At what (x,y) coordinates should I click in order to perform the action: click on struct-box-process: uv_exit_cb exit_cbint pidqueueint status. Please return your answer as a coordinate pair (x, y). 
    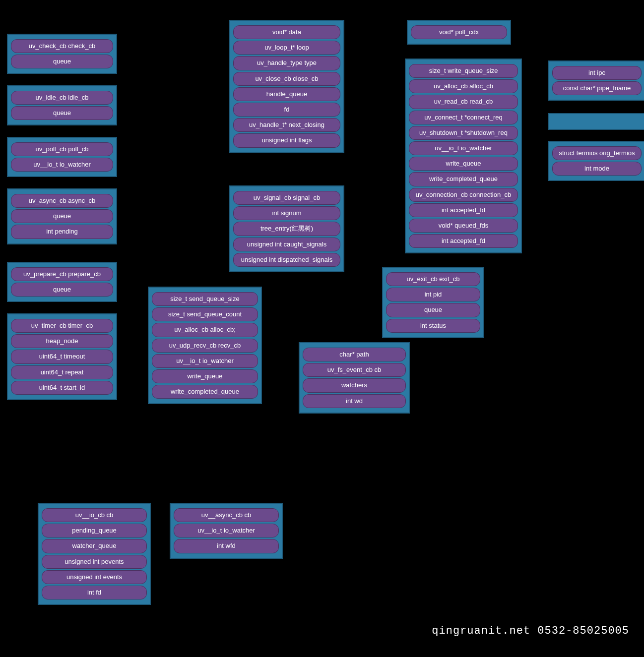
    Looking at the image, I should click on (433, 302).